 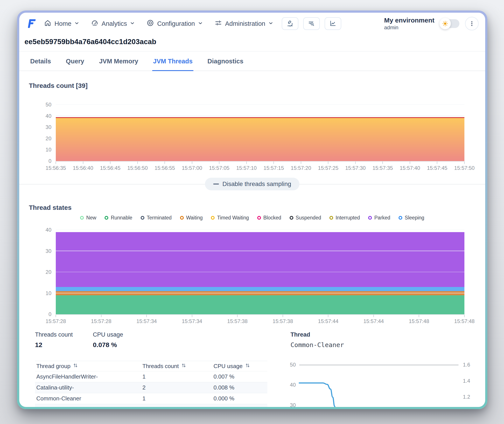 I want to click on thread-detail-panel: Thread Common-Cleaner 5040301.61.41.2, so click(x=385, y=369).